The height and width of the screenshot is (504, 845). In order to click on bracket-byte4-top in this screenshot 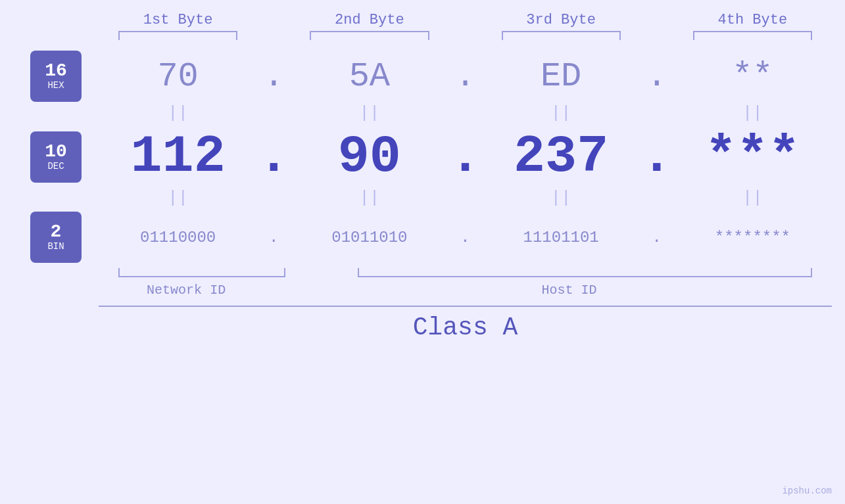, I will do `click(752, 35)`.